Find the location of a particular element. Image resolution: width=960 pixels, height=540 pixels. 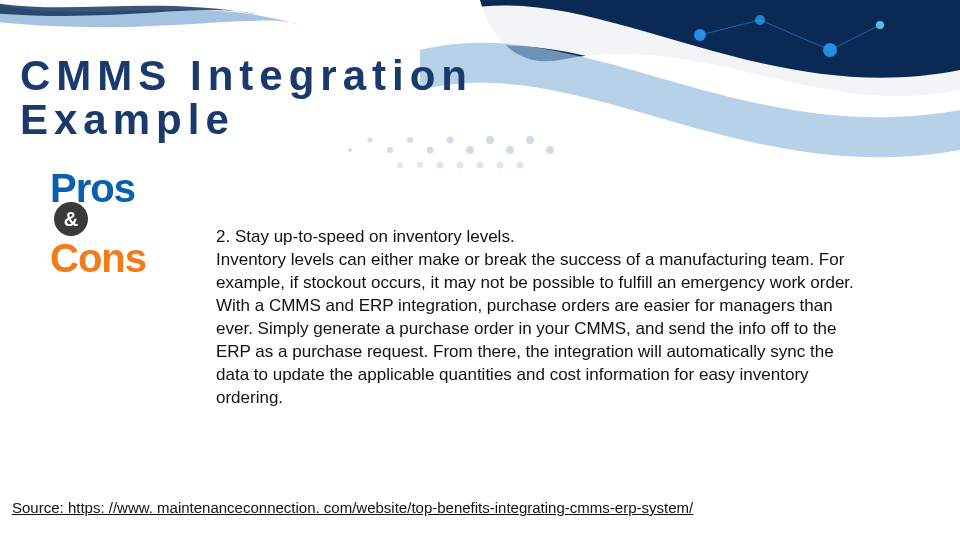

cons-label: Cons is located at coordinates (120, 258).